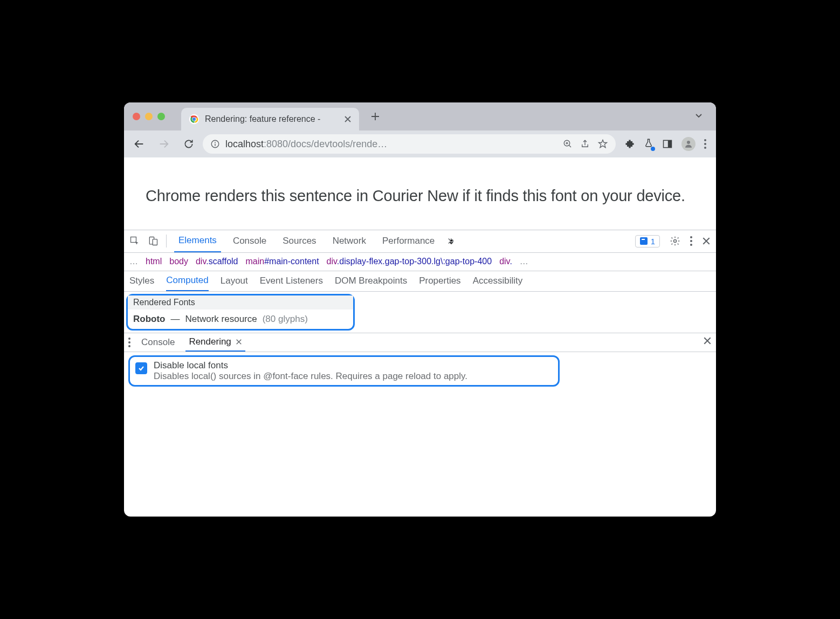 The width and height of the screenshot is (840, 619). What do you see at coordinates (420, 116) in the screenshot?
I see `tab-strip: Rendering: feature reference -` at bounding box center [420, 116].